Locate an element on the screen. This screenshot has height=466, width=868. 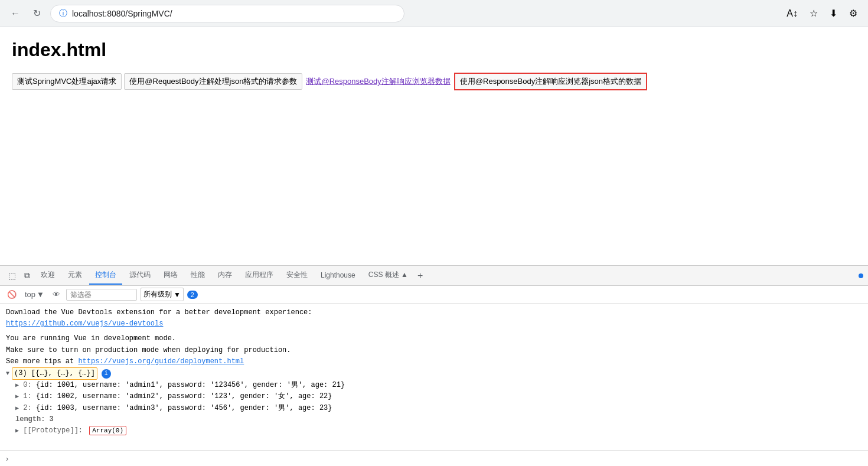
address-bar: ⓘ localhost:8080/SpringMVC/ is located at coordinates (227, 14).